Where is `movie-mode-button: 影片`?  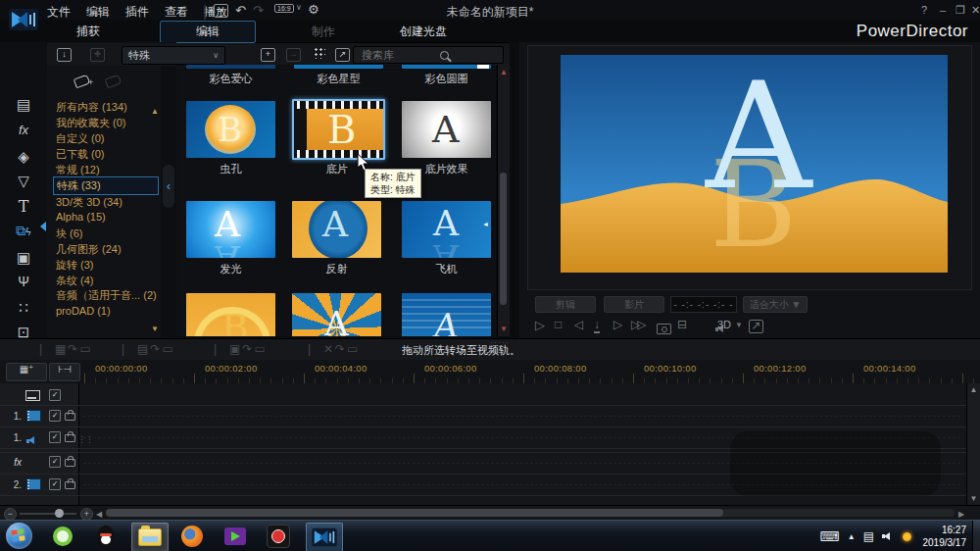 movie-mode-button: 影片 is located at coordinates (634, 304).